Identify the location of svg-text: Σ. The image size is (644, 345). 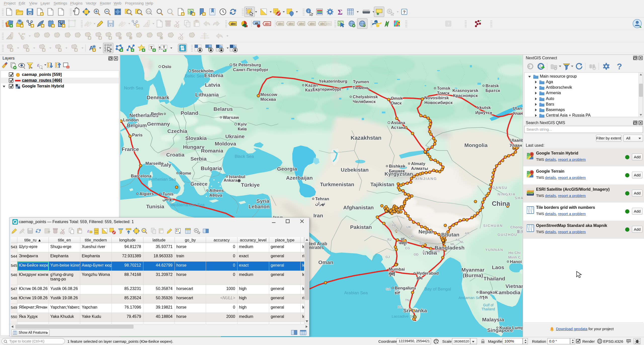
(340, 12).